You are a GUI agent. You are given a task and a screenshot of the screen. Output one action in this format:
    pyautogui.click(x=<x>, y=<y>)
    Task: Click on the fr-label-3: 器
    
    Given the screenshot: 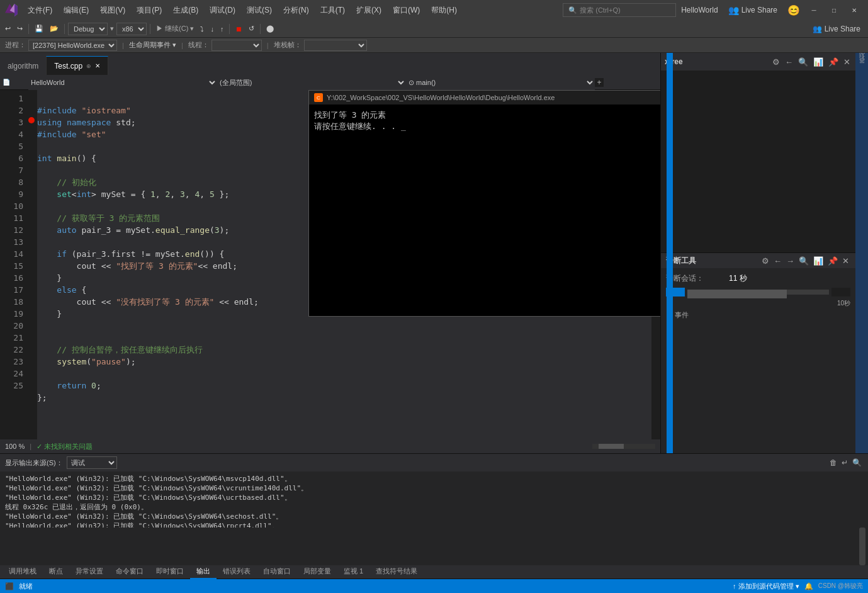 What is the action you would take?
    pyautogui.click(x=862, y=68)
    